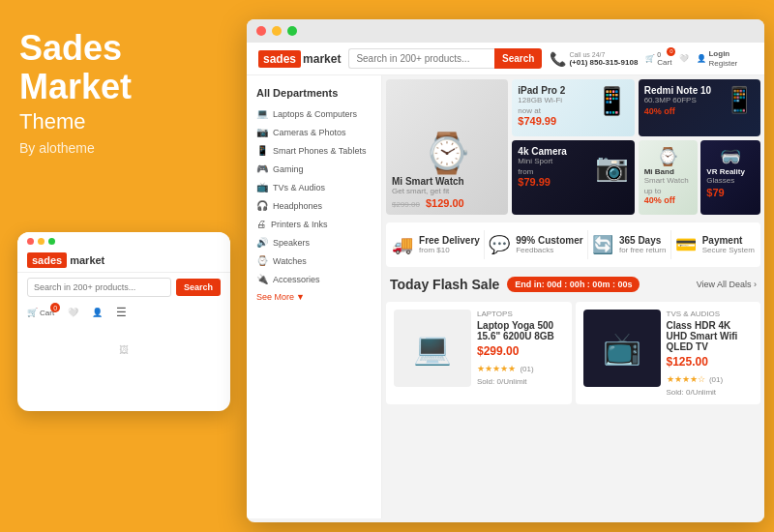  I want to click on sidebar-item-tvs: 📺 TVs & Audios, so click(313, 188).